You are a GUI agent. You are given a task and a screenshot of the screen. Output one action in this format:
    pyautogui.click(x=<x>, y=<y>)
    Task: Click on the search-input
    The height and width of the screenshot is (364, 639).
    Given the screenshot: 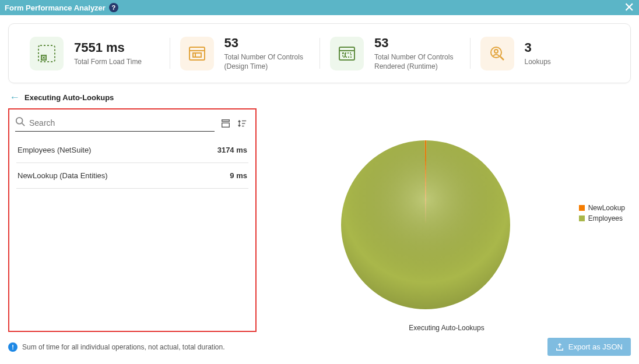 What is the action you would take?
    pyautogui.click(x=122, y=123)
    